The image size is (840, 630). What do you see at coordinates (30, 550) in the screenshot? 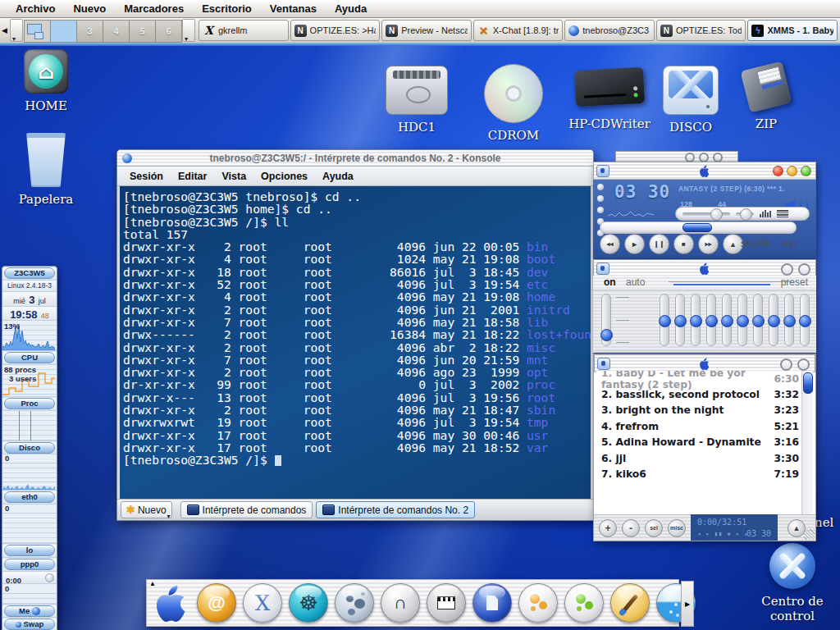
I see `gkrellm-lo-label: lo` at bounding box center [30, 550].